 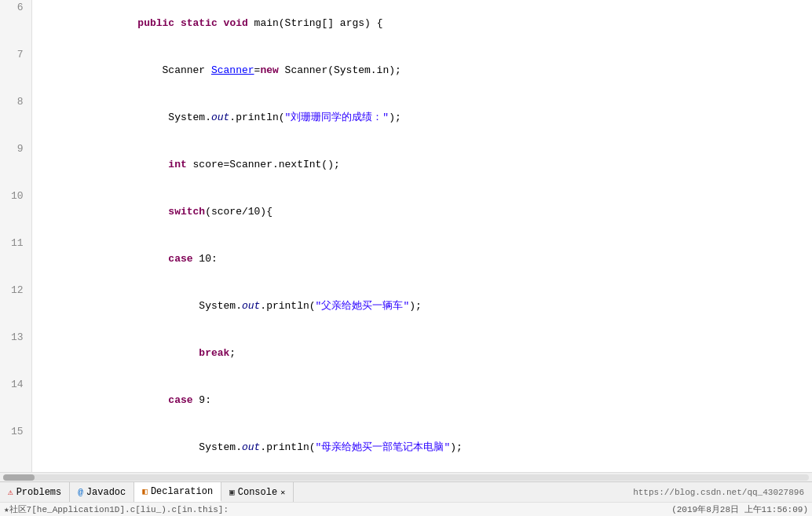 I want to click on status-url-text: https://blog.csdn.net/qq_43027896, so click(x=719, y=492).